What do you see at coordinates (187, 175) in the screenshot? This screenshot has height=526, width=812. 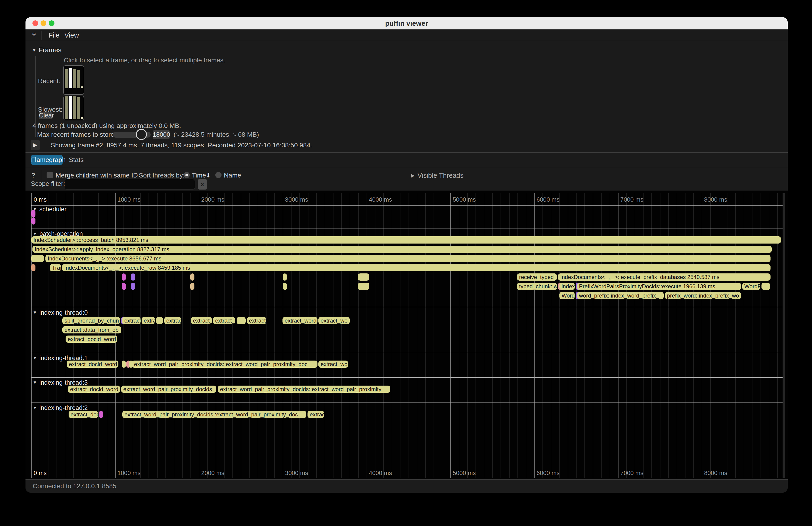 I see `sort-by-time-radio` at bounding box center [187, 175].